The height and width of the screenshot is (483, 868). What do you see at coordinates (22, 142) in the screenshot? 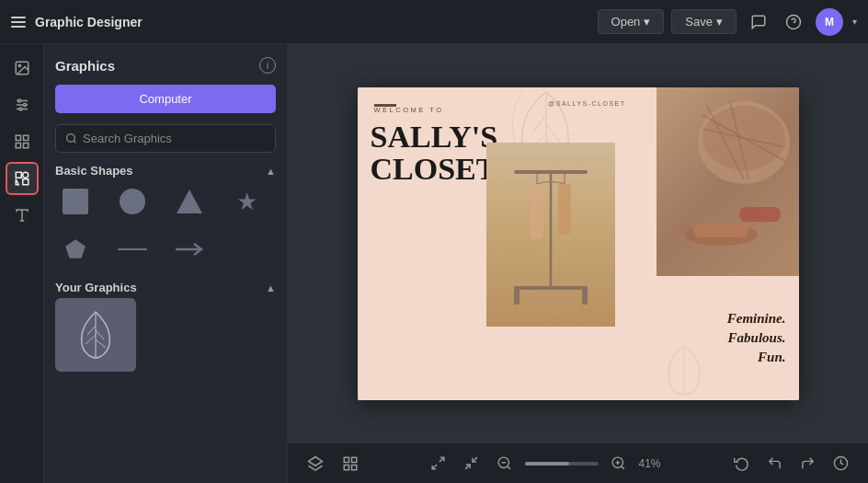
I see `sidebar-item-layers` at bounding box center [22, 142].